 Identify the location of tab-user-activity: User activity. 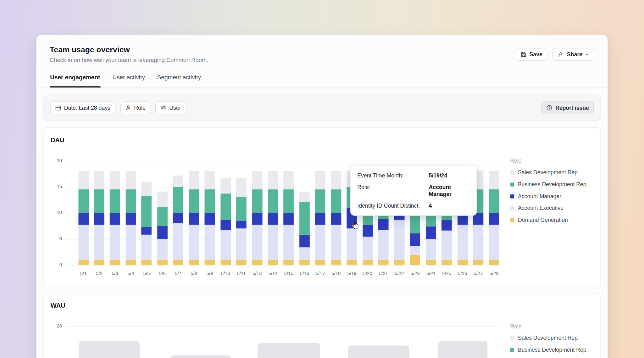
(129, 81).